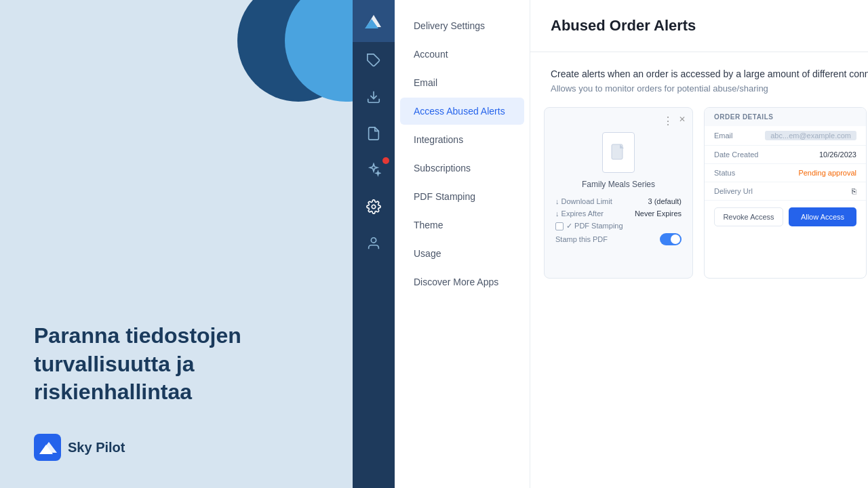 The image size is (868, 488). I want to click on document-icon, so click(618, 152).